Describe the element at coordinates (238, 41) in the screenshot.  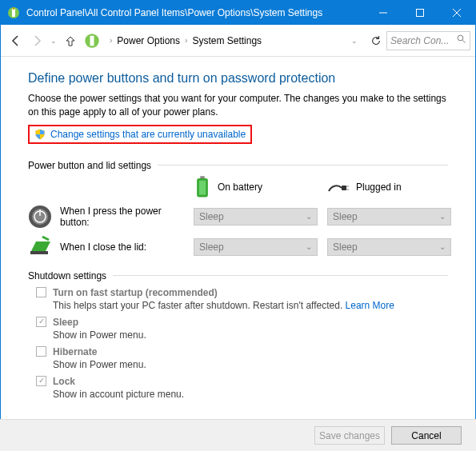
I see `navbar: ⌄ › Power Options › System Settings ⌄ Se…` at that location.